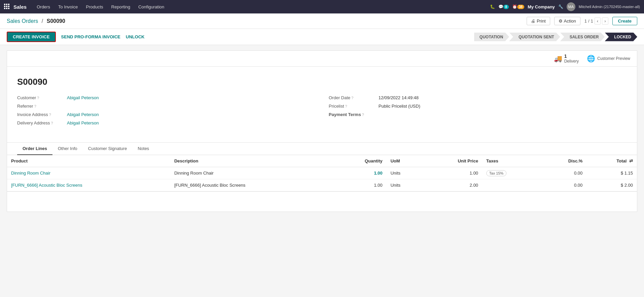 This screenshot has height=297, width=644. What do you see at coordinates (511, 173) in the screenshot?
I see `taxes-1: Tax 15%` at bounding box center [511, 173].